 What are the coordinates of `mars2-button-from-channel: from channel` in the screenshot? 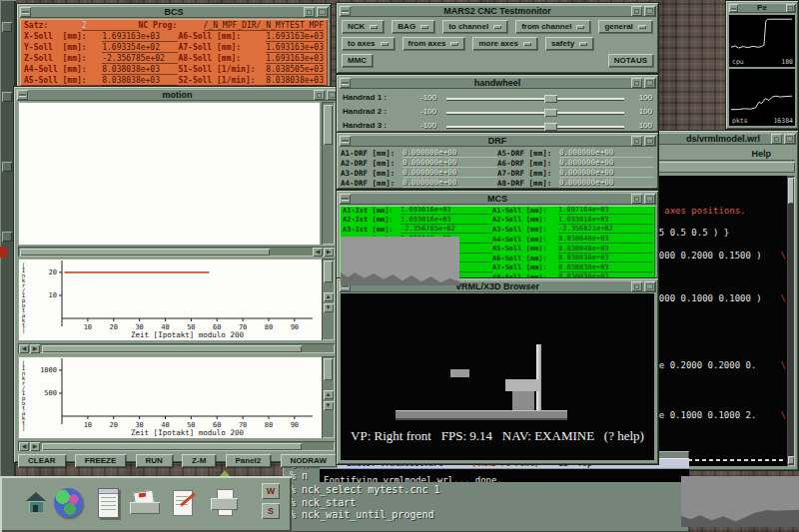 It's located at (553, 26).